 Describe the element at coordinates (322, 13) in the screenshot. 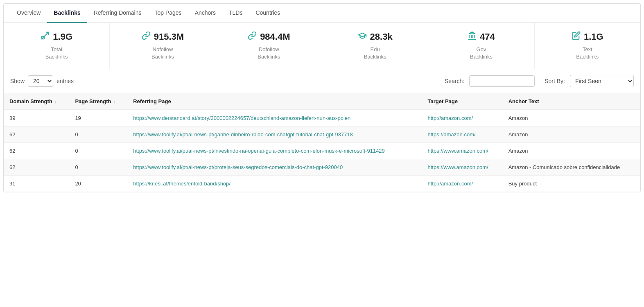

I see `nav-tabs: OverviewBacklinksReferring DomainsTop Pa…` at that location.